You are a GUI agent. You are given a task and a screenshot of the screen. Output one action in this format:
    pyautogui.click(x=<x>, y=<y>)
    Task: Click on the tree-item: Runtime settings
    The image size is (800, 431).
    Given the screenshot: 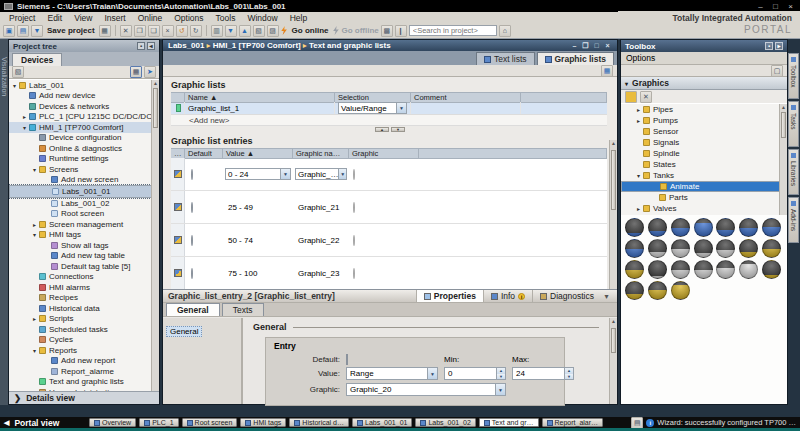 What is the action you would take?
    pyautogui.click(x=84, y=160)
    